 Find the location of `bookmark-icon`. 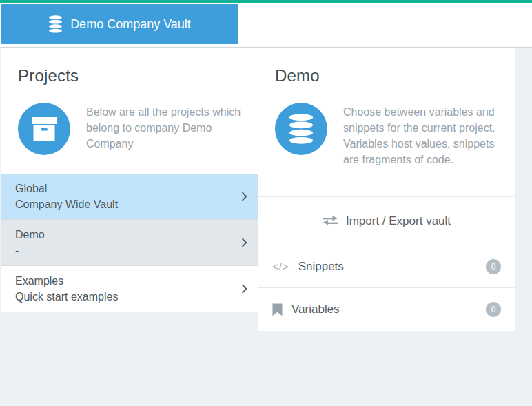

bookmark-icon is located at coordinates (277, 310).